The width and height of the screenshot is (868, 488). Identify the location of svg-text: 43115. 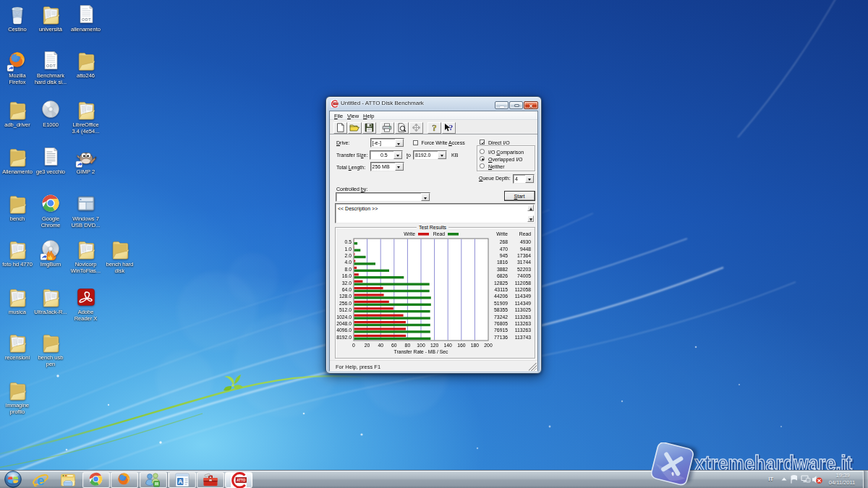
(502, 289).